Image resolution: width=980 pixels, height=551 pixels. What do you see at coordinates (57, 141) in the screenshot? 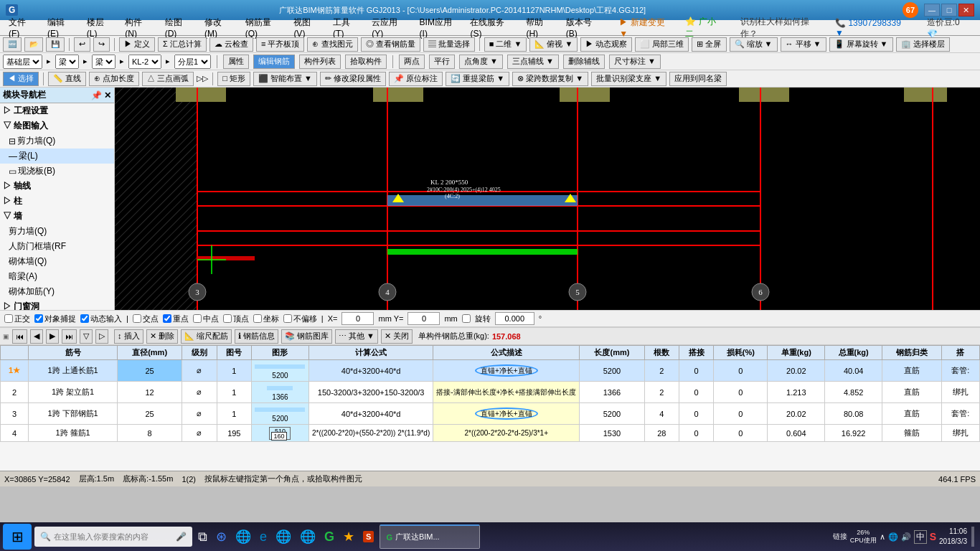
I see `sidebar-item-shear-wall: ⊟ 剪力墙(Q)` at bounding box center [57, 141].